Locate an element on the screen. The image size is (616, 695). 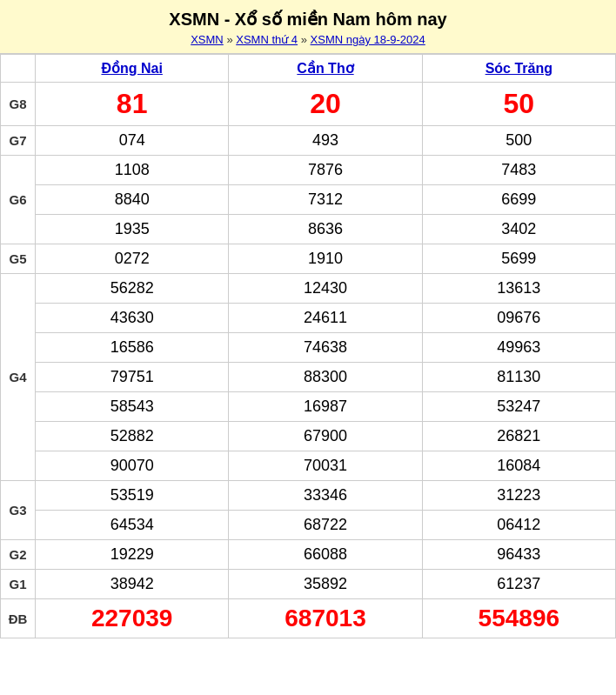
col3-link: Sóc Trăng is located at coordinates (519, 68).